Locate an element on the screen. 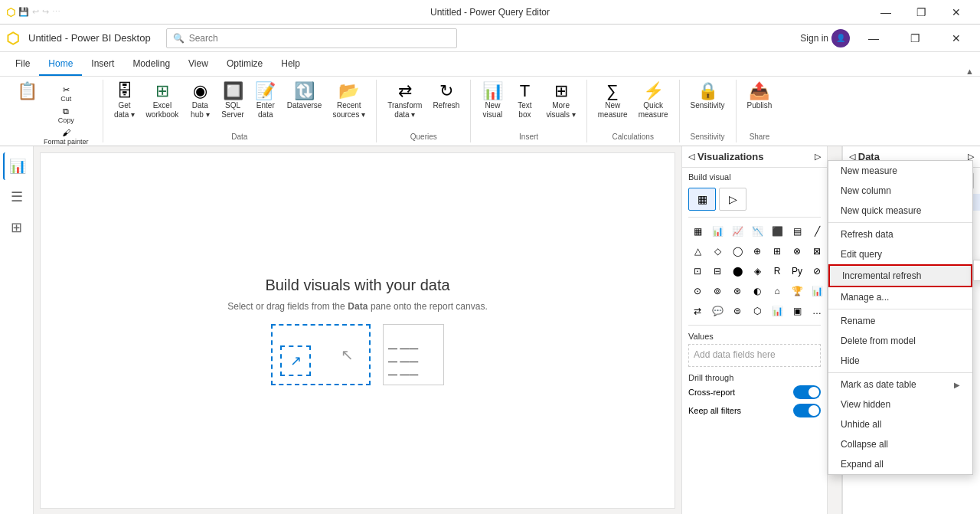  new-visual-btn: 📊 Newvisual is located at coordinates (492, 101).